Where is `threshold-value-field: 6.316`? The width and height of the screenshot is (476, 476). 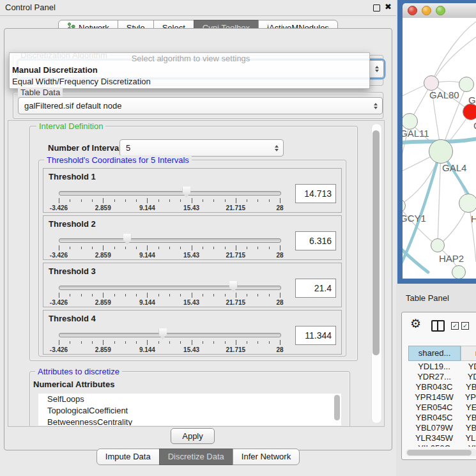 threshold-value-field: 6.316 is located at coordinates (316, 241).